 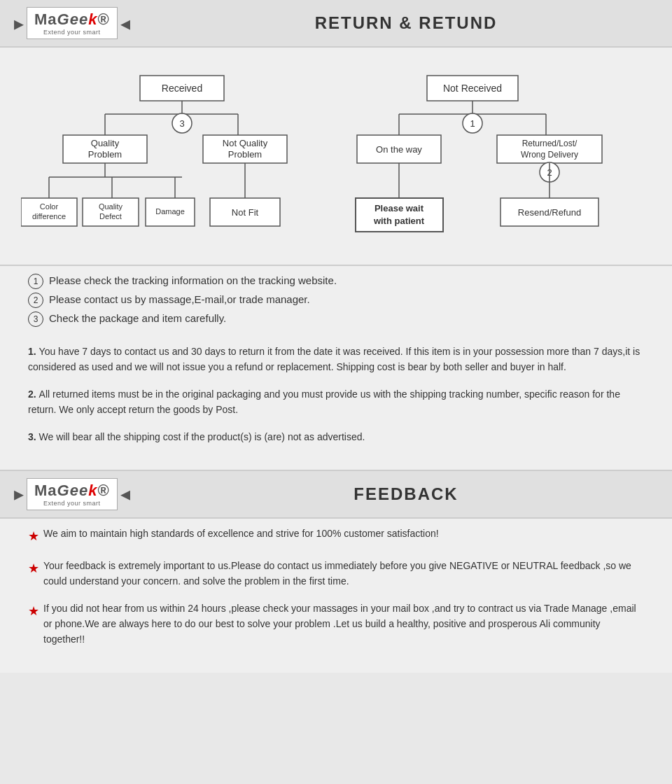 I want to click on arrow-right-icon: ◂, so click(x=125, y=24).